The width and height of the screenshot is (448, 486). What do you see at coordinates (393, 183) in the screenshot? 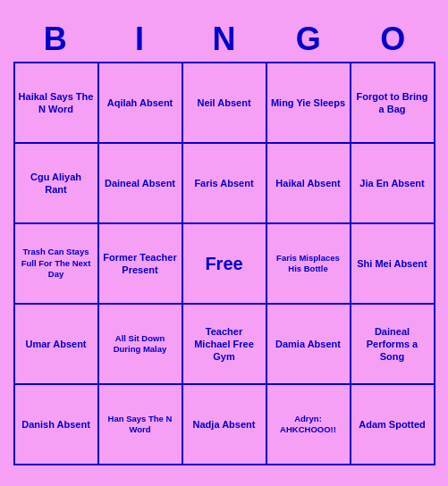
I see `bingo-cell: Jia En Absent` at bounding box center [393, 183].